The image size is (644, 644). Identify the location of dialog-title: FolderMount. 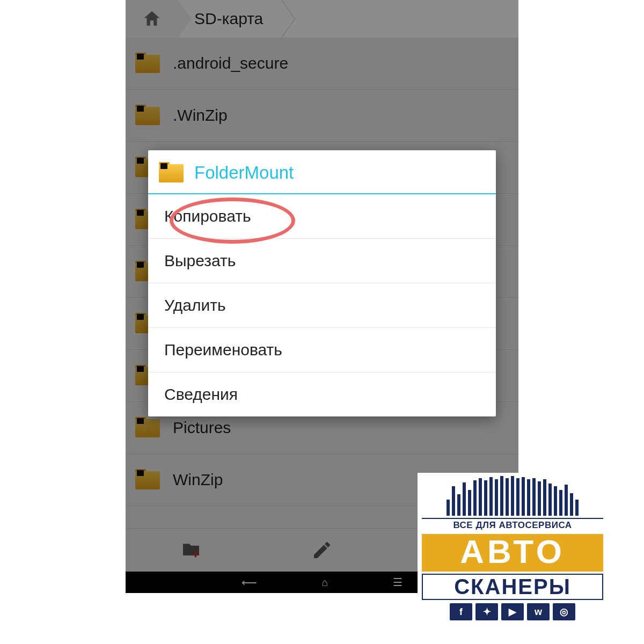
(244, 173).